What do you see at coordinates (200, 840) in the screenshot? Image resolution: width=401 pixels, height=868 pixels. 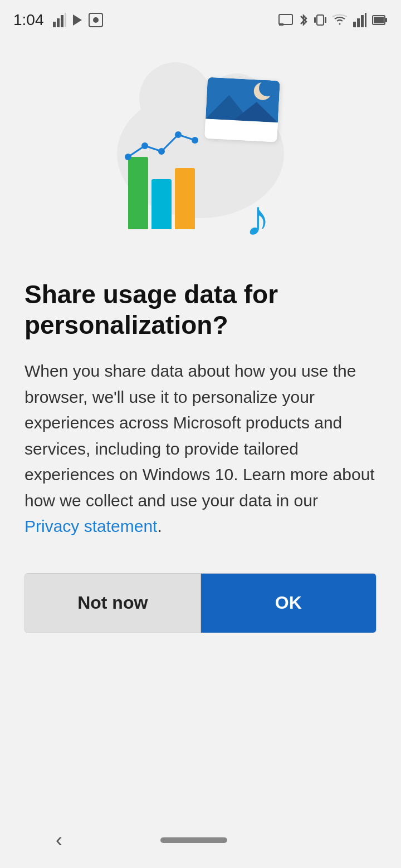 I see `bottom-nav-bar: ‹` at bounding box center [200, 840].